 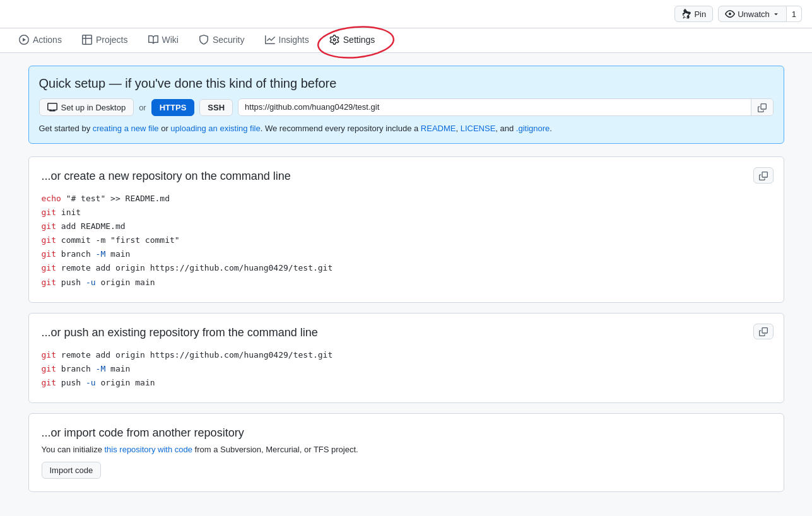 I want to click on import-btn-label: Import code, so click(x=72, y=471).